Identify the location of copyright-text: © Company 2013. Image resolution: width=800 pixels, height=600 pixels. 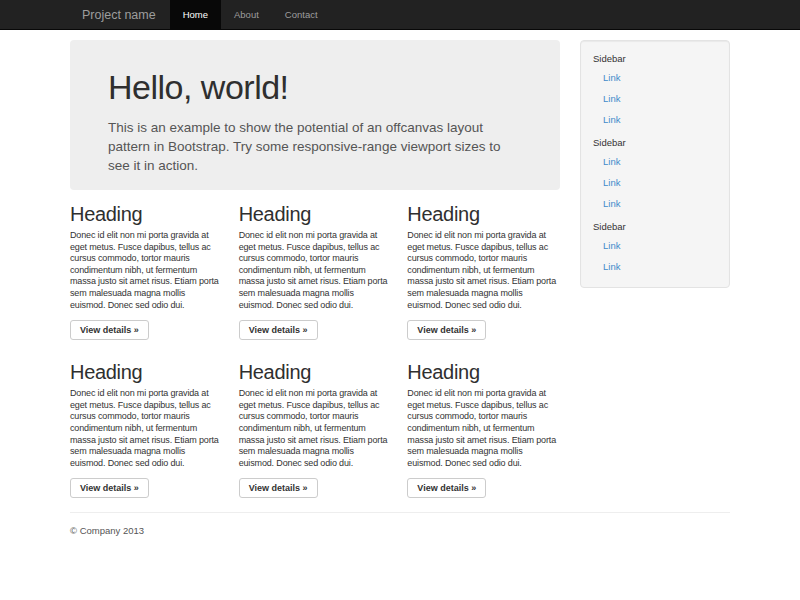
(400, 530).